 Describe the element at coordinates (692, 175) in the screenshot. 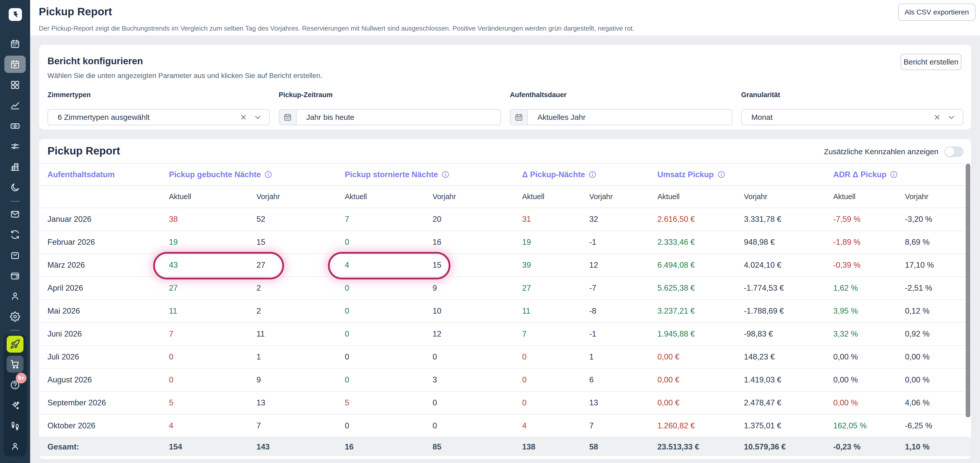

I see `column-header: Umsatz Pickup` at that location.